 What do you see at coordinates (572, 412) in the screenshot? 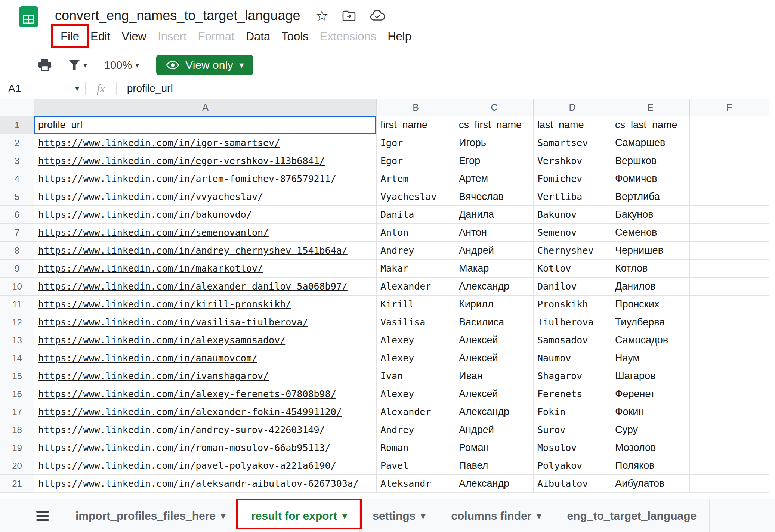
I see `cell-D17: Fokin` at bounding box center [572, 412].